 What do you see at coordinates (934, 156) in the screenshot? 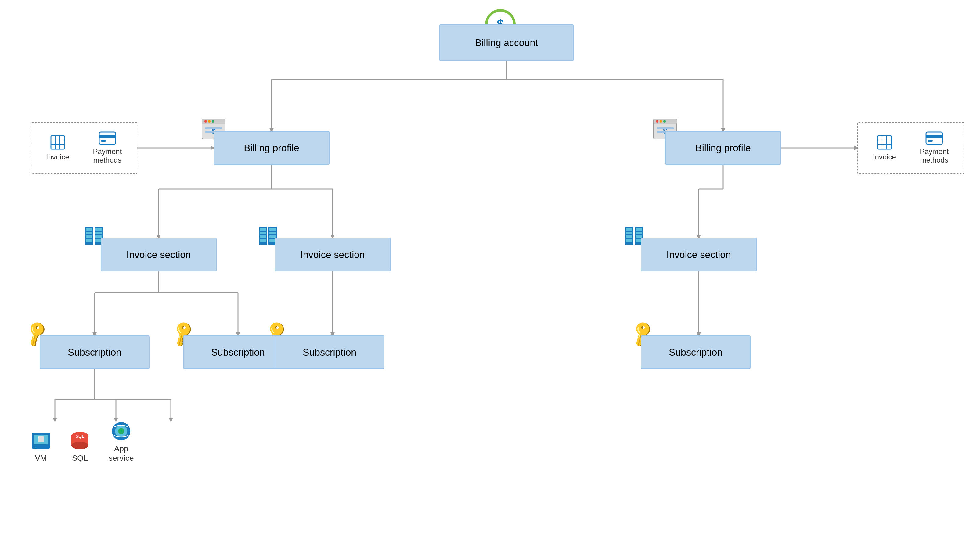
I see `payment-label-right: Paymentmethods` at bounding box center [934, 156].